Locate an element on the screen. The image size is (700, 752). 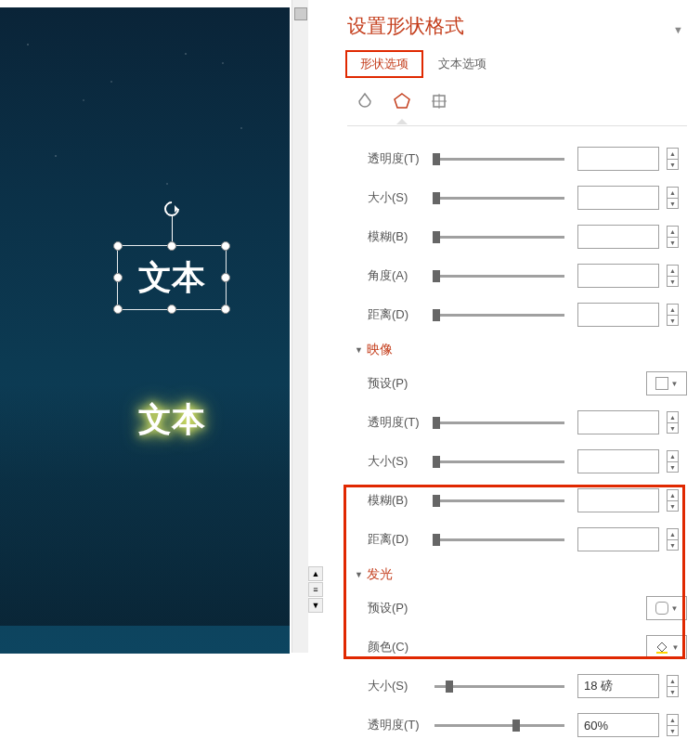
glow-color-label: 颜色(C) is located at coordinates (397, 647).